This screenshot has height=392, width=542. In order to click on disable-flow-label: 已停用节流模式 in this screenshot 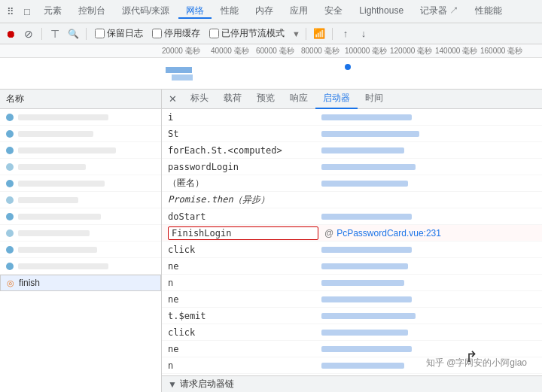, I will do `click(253, 33)`.